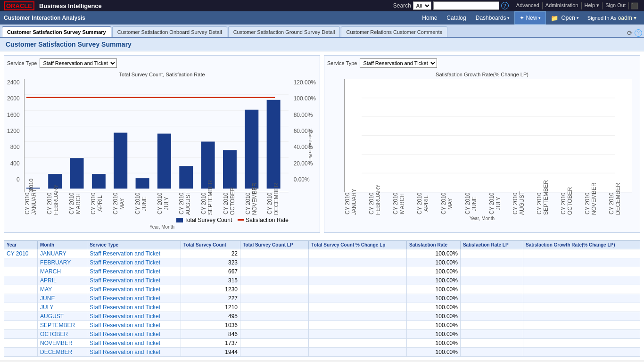 This screenshot has height=362, width=644. Describe the element at coordinates (56, 263) in the screenshot. I see `table-cell-link: FEBRUARY` at that location.